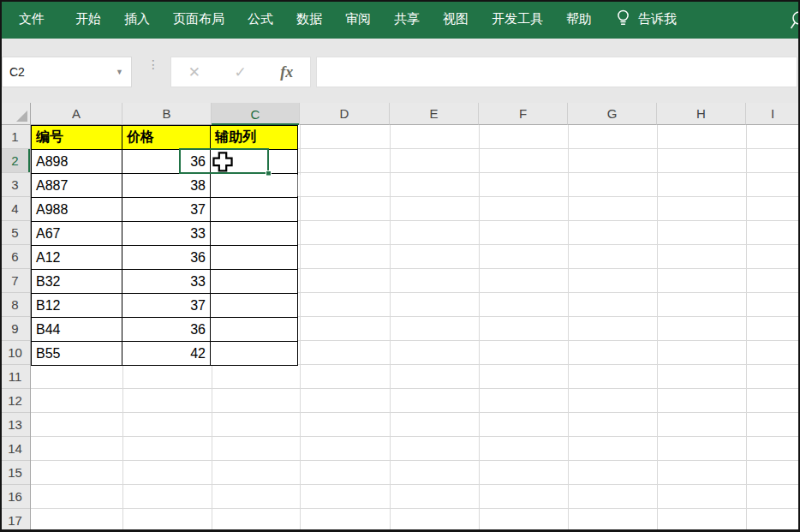 Image resolution: width=800 pixels, height=532 pixels. What do you see at coordinates (15, 521) in the screenshot?
I see `row-header-17: 17` at bounding box center [15, 521].